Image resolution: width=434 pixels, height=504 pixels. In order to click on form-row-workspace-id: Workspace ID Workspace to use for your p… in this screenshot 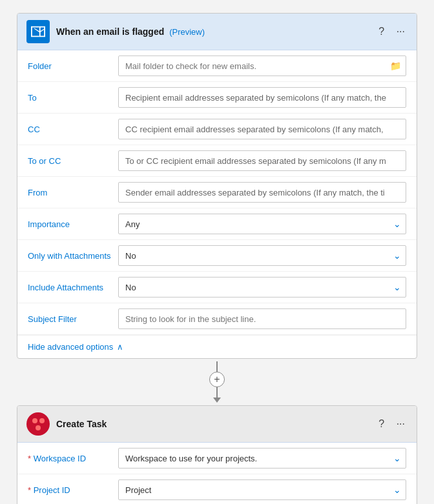, I will do `click(217, 458)`.